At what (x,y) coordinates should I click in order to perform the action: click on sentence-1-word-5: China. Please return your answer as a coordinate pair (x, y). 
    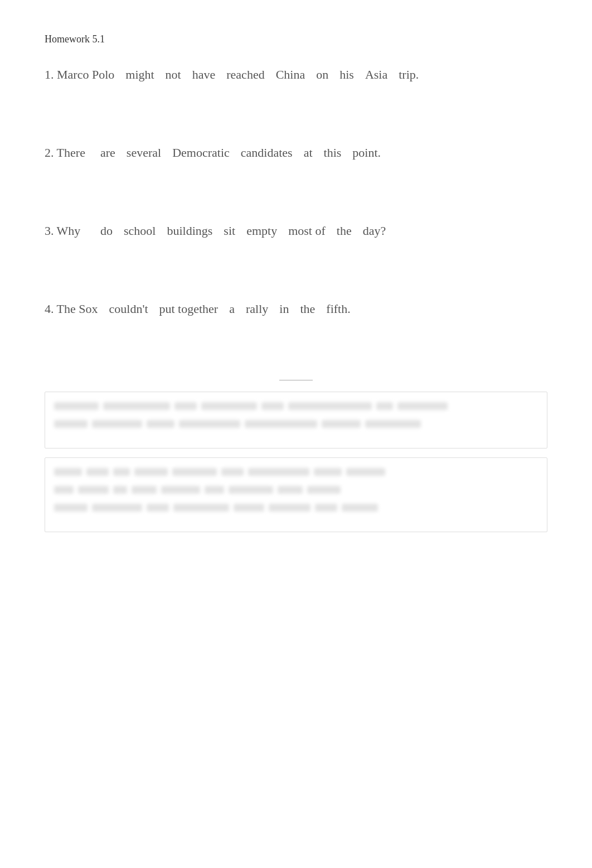
    Looking at the image, I should click on (291, 75).